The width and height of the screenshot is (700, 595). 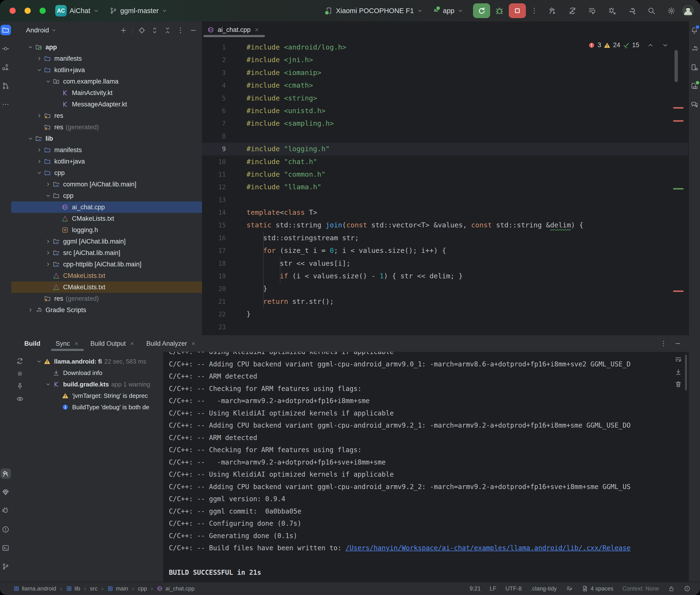 I want to click on build-tool-icon, so click(x=5, y=474).